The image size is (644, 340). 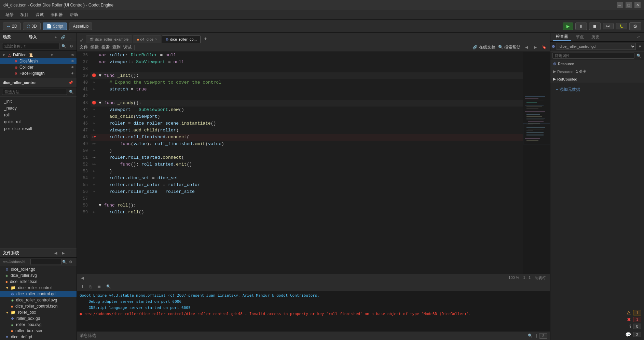 What do you see at coordinates (109, 287) in the screenshot?
I see `output-search-button: 🔍` at bounding box center [109, 287].